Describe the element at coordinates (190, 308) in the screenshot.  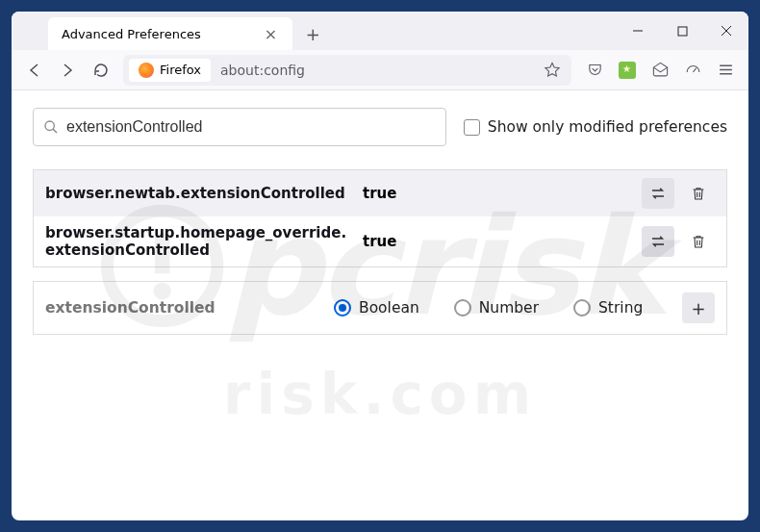
I see `new-pref-name: extensionControlled` at that location.